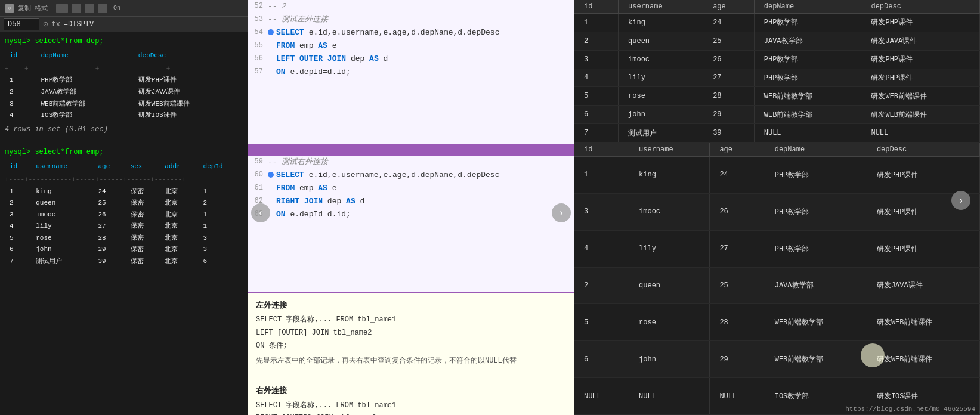 The image size is (980, 415). Describe the element at coordinates (411, 406) in the screenshot. I see `right-join-code-1: SELECT 字段名称,... FROM tbl_name1` at that location.